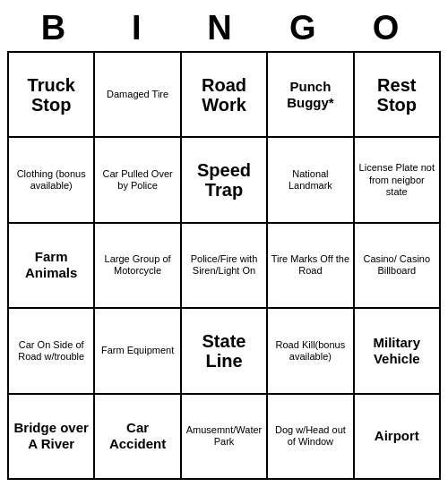 The height and width of the screenshot is (487, 448). Describe the element at coordinates (224, 436) in the screenshot. I see `cell-text-22: Amusemnt/Water Park` at that location.